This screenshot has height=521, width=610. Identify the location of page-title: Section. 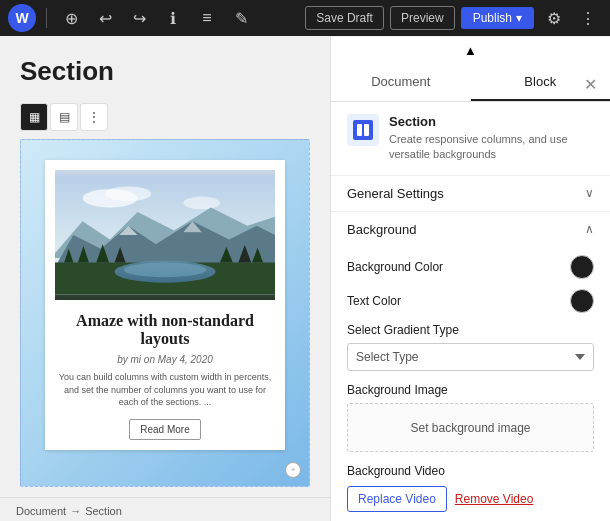
(165, 72).